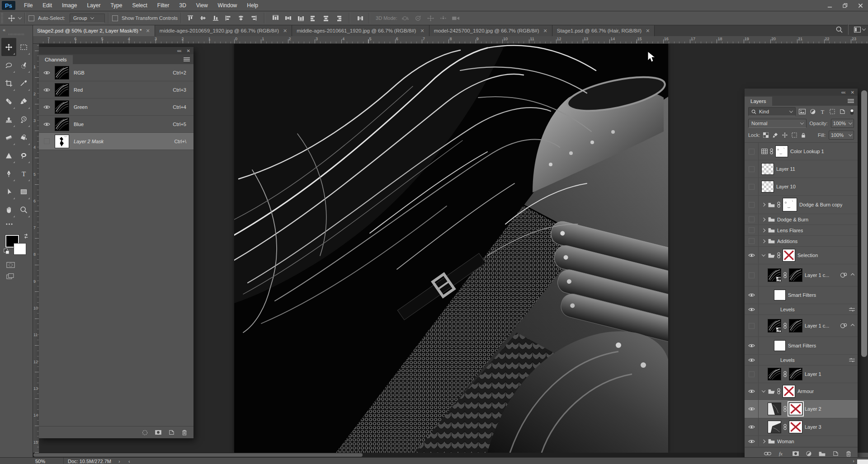  I want to click on show-transform-group: Show Transform Controls, so click(145, 18).